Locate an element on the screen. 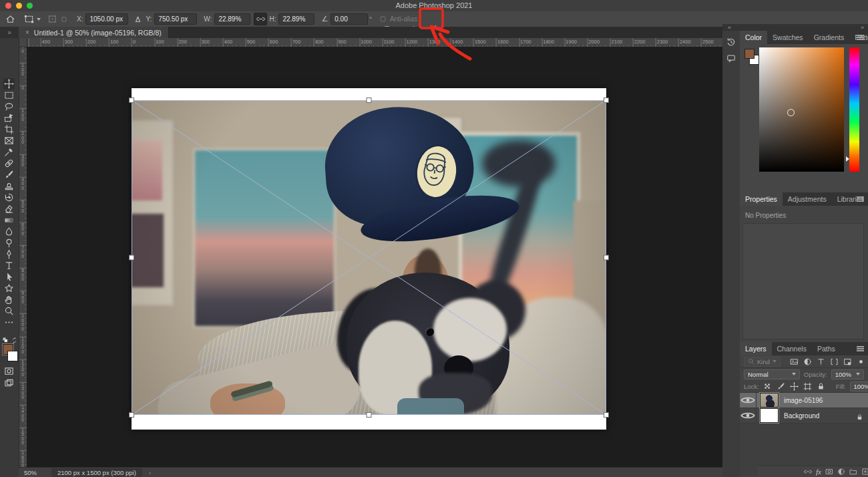 The image size is (868, 477). ruler-label: 9 0 0 is located at coordinates (23, 298).